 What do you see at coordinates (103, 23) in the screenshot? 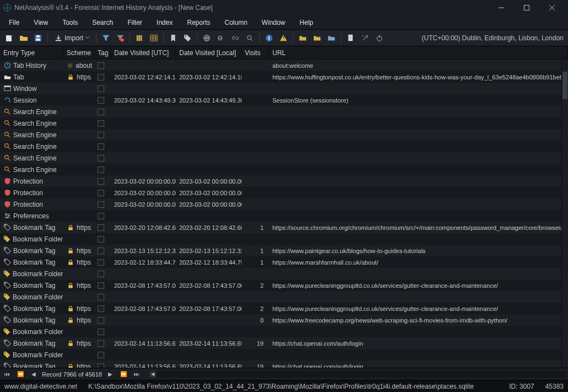
I see `menu-search: Search` at bounding box center [103, 23].